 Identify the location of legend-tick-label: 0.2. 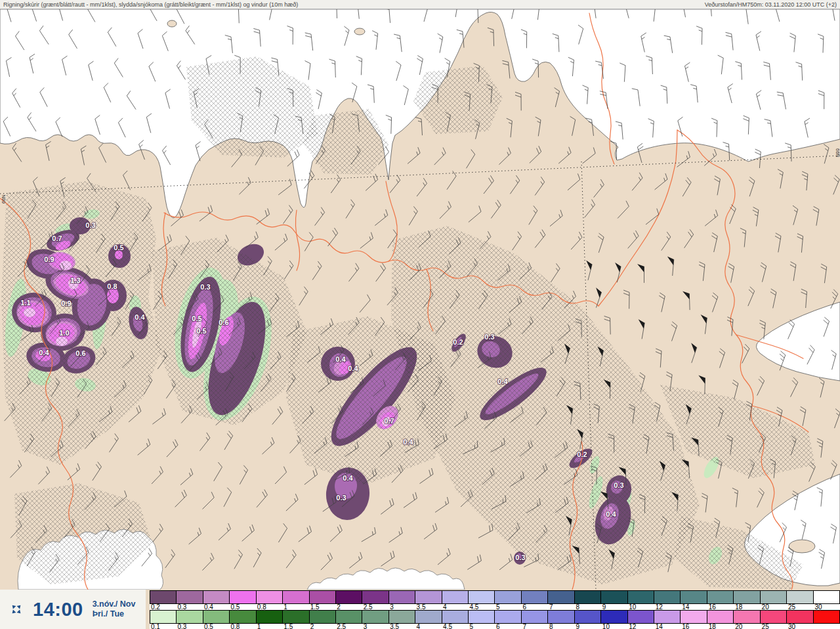
(156, 607).